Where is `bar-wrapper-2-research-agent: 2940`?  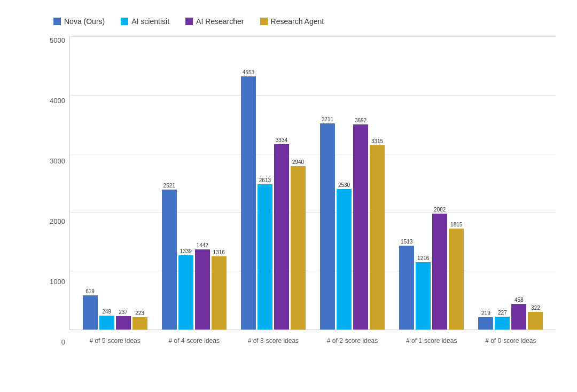
bar-wrapper-2-research-agent: 2940 is located at coordinates (298, 245).